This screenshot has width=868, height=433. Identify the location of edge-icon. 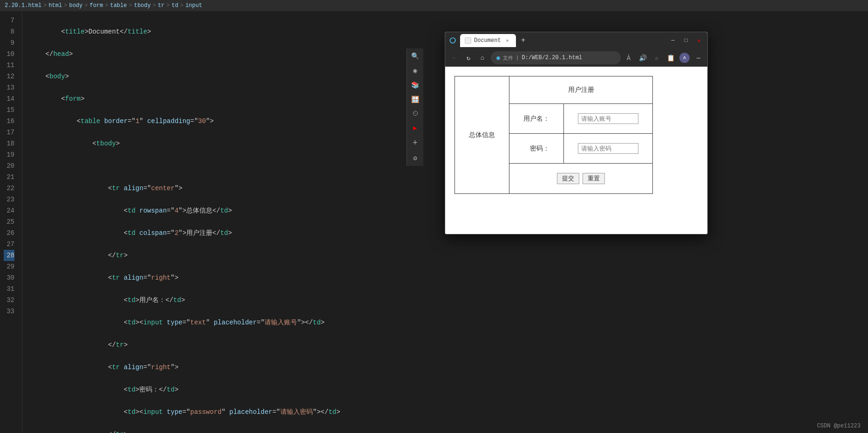
(453, 41).